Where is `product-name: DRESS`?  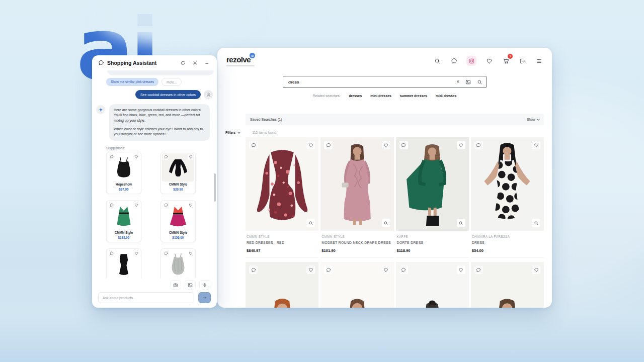 product-name: DRESS is located at coordinates (507, 242).